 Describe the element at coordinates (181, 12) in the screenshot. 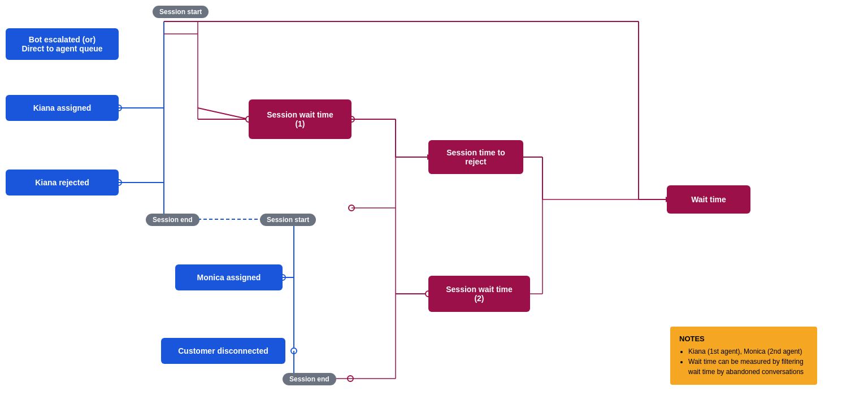

I see `session-start-1-label: Session start` at that location.